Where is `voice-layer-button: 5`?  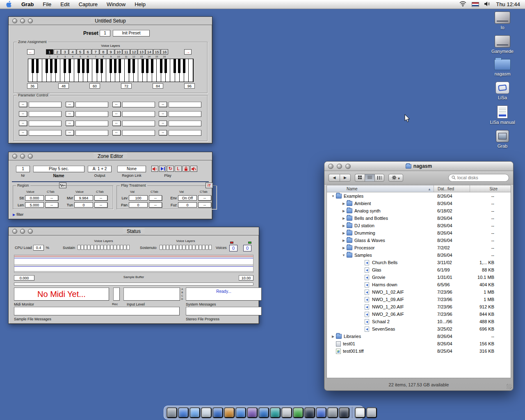
voice-layer-button: 5 is located at coordinates (80, 52).